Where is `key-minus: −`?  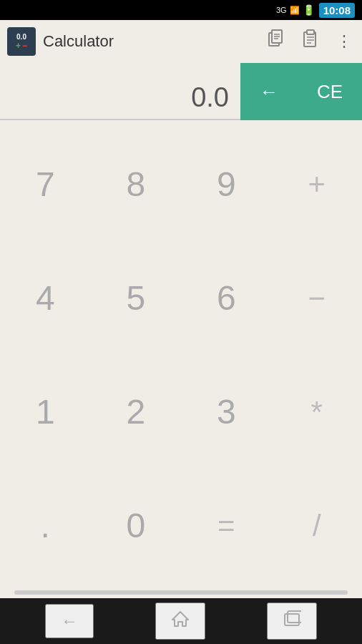 key-minus: − is located at coordinates (318, 298).